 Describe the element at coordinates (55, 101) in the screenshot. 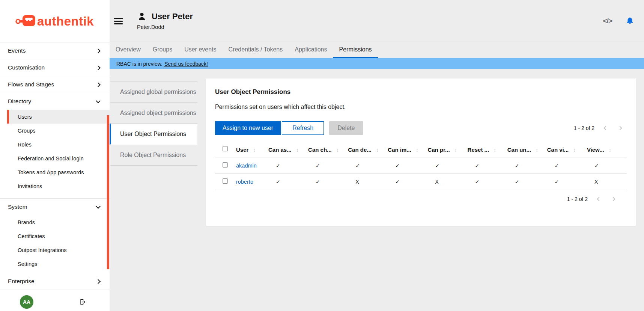

I see `sidebar-item-directory: Directory` at that location.